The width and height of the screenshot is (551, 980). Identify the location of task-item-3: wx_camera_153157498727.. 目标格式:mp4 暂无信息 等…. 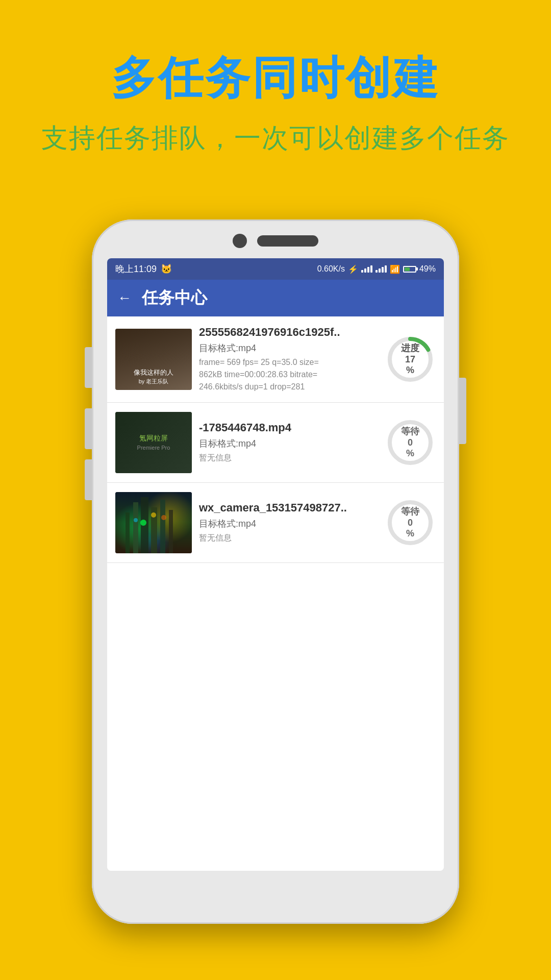
(276, 523).